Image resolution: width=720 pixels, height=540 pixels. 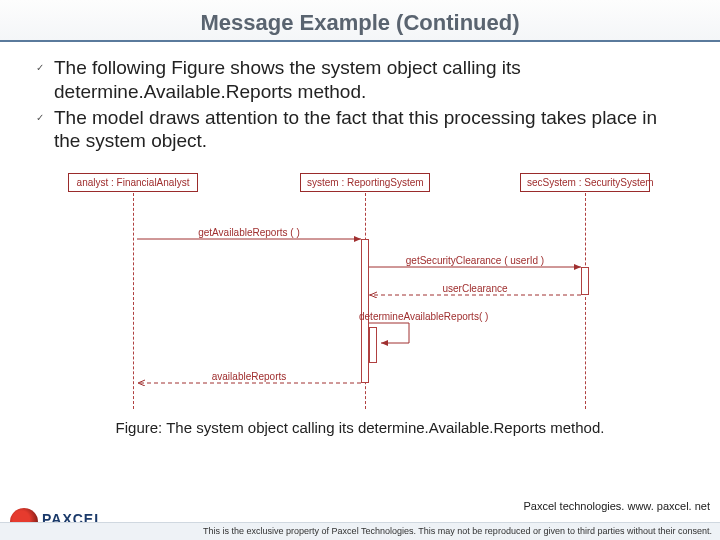 What do you see at coordinates (424, 316) in the screenshot?
I see `message-label: determineAvailableReports( )` at bounding box center [424, 316].